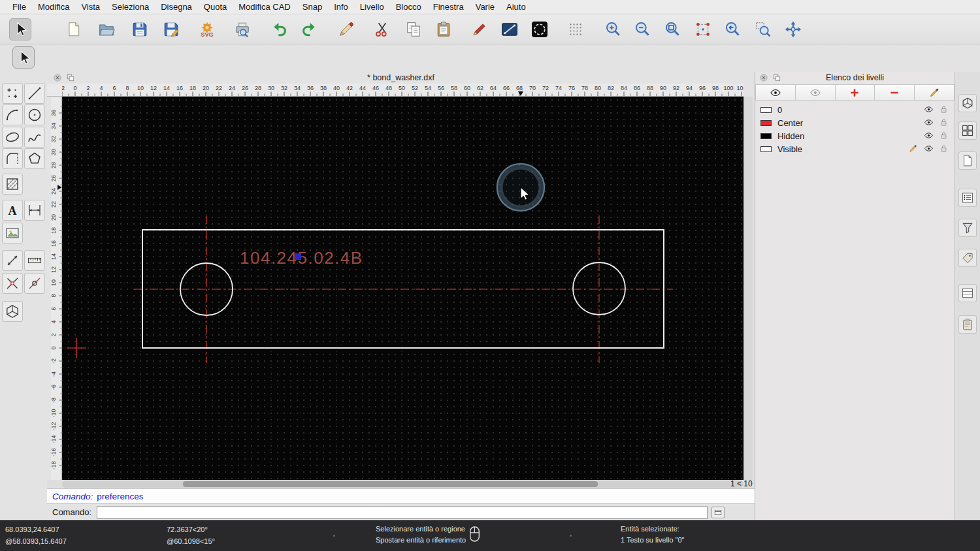  What do you see at coordinates (855, 110) in the screenshot?
I see `layer-row-0: 0` at bounding box center [855, 110].